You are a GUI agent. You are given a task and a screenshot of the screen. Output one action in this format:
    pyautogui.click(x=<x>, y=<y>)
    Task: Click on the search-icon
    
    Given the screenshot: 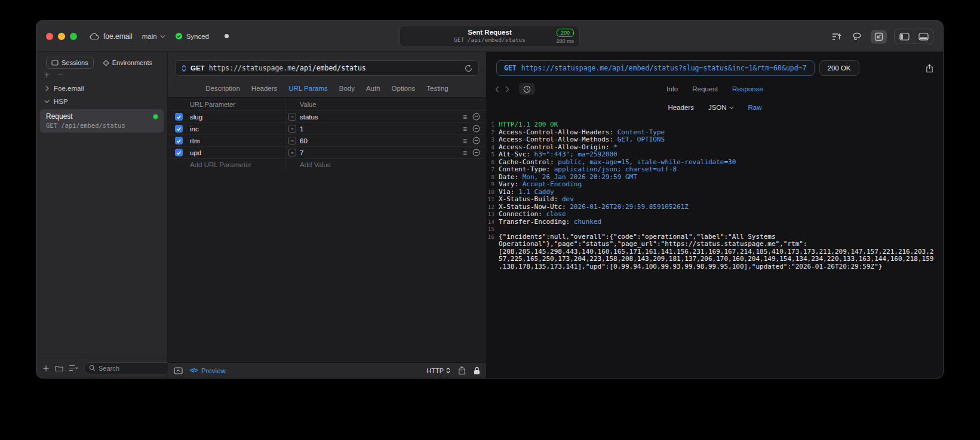 What is the action you would take?
    pyautogui.click(x=92, y=368)
    